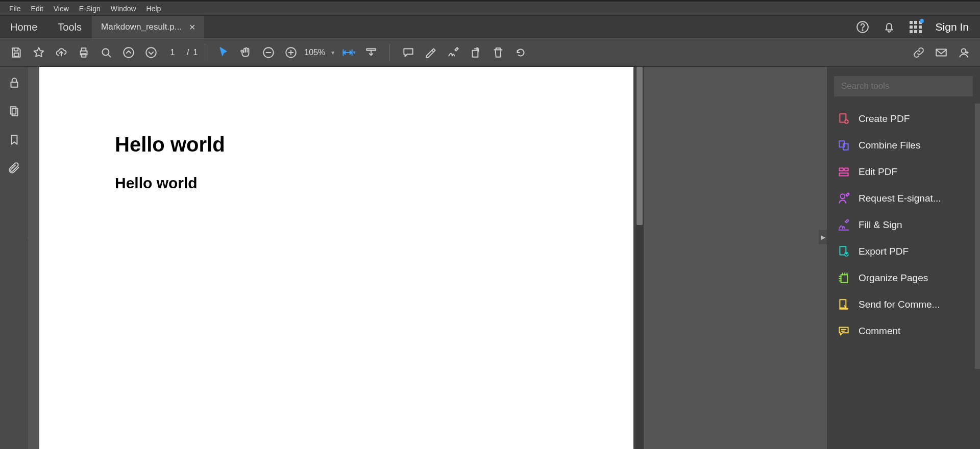 This screenshot has height=449, width=980. I want to click on panel-scrollbar, so click(977, 236).